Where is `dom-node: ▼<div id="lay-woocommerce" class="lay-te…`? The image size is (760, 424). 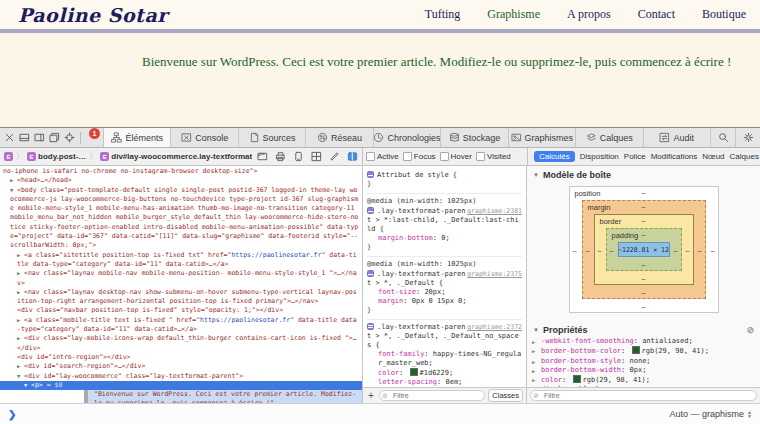 dom-node: ▼<div id="lay-woocommerce" class="lay-te… is located at coordinates (181, 376).